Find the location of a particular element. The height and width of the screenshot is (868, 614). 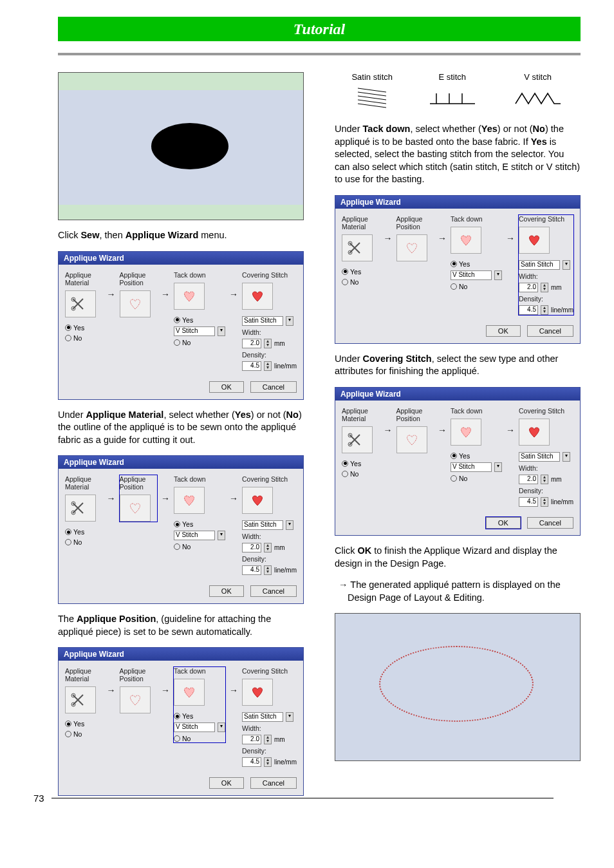

col-position-label: Applique Position is located at coordinates (139, 675).